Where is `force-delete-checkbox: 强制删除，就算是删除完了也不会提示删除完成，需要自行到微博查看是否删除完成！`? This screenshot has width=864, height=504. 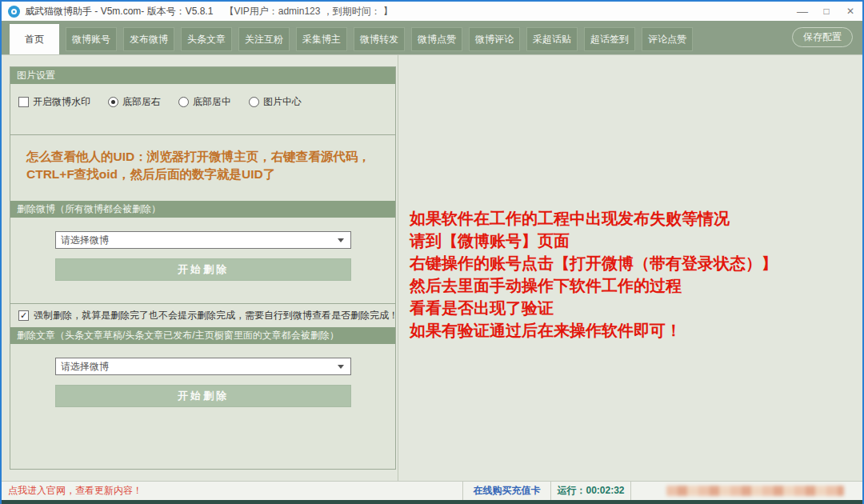
force-delete-checkbox: 强制删除，就算是删除完了也不会提示删除完成，需要自行到微博查看是否删除完成！ is located at coordinates (206, 315).